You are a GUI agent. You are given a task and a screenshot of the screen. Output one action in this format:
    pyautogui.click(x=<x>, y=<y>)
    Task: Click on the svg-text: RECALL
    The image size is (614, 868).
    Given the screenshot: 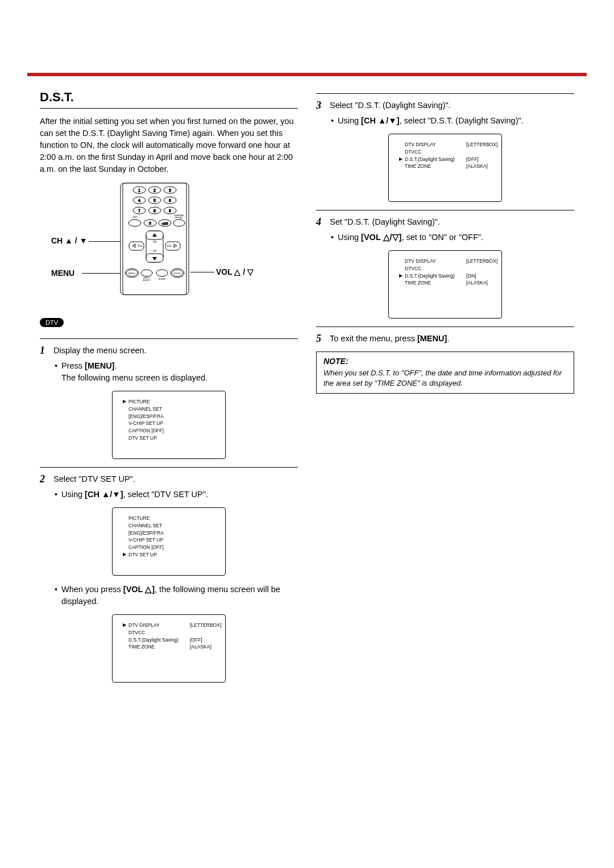 What is the action you would take?
    pyautogui.click(x=179, y=217)
    